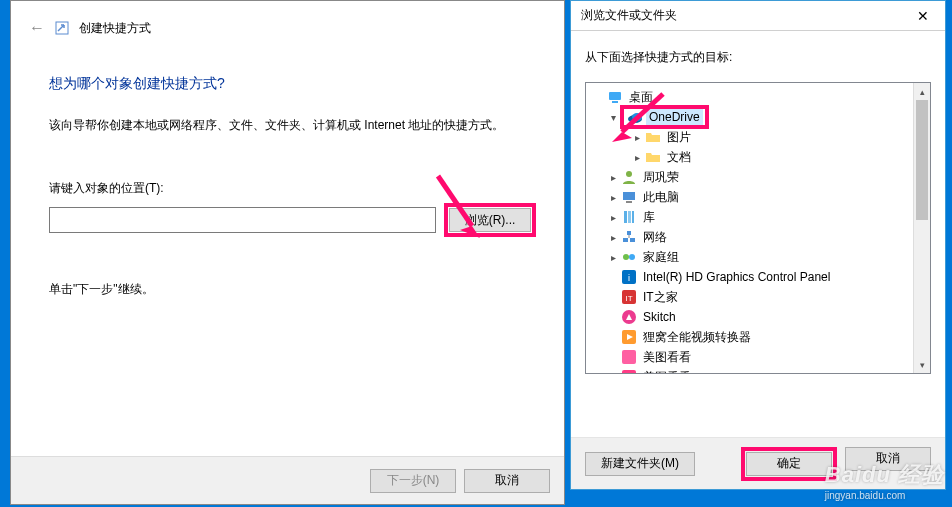 The width and height of the screenshot is (952, 507). Describe the element at coordinates (655, 238) in the screenshot. I see `tree-item-label: 网络` at that location.